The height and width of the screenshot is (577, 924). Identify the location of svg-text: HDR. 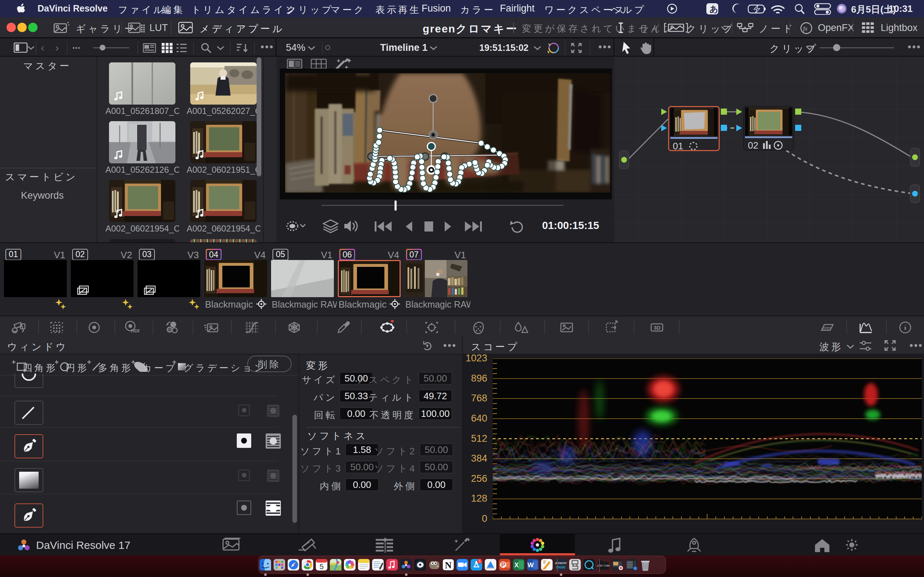
(135, 331).